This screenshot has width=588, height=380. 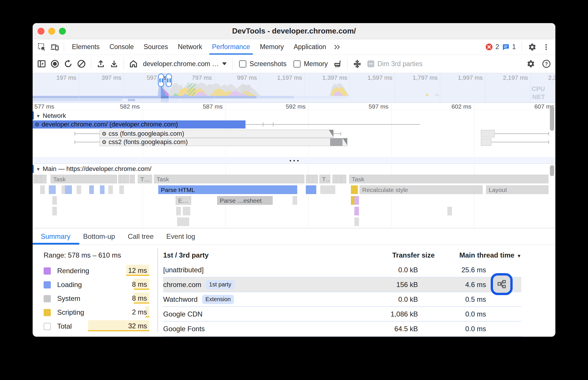 I want to click on party-column-header: 1st / 3rd party, so click(x=264, y=255).